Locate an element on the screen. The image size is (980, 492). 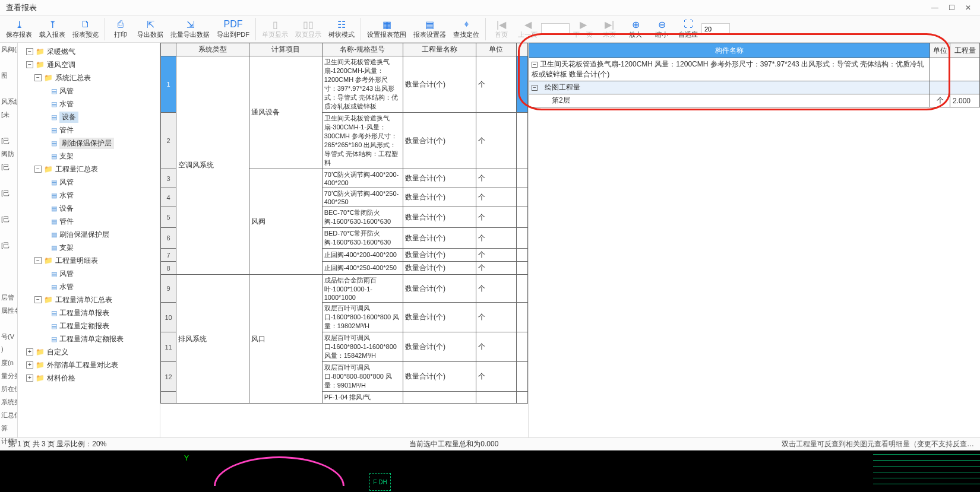
tree-mode-icon: ☷ is located at coordinates (342, 24).